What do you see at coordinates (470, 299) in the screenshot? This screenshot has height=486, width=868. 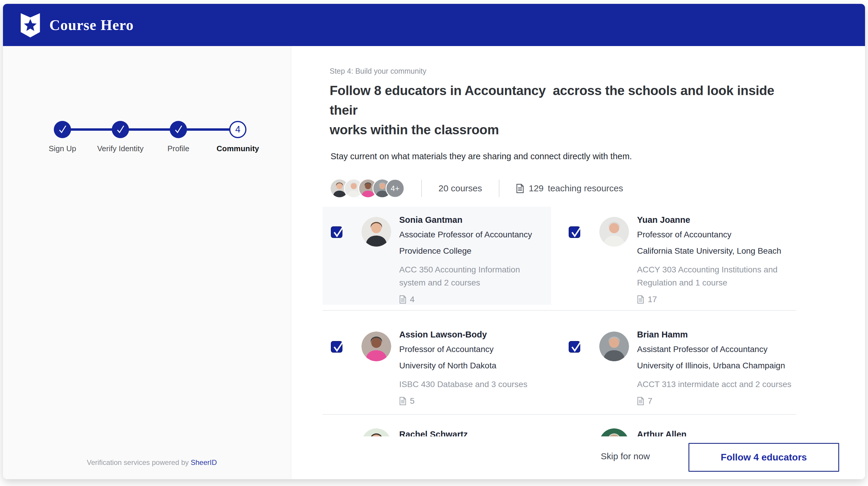 I see `educator-resources: 4` at bounding box center [470, 299].